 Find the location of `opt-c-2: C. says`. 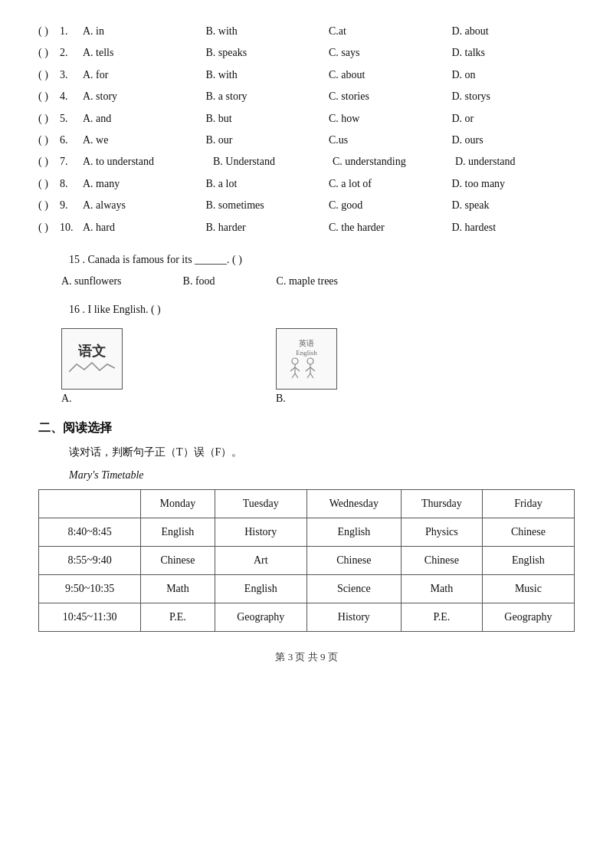

opt-c-2: C. says is located at coordinates (391, 53).